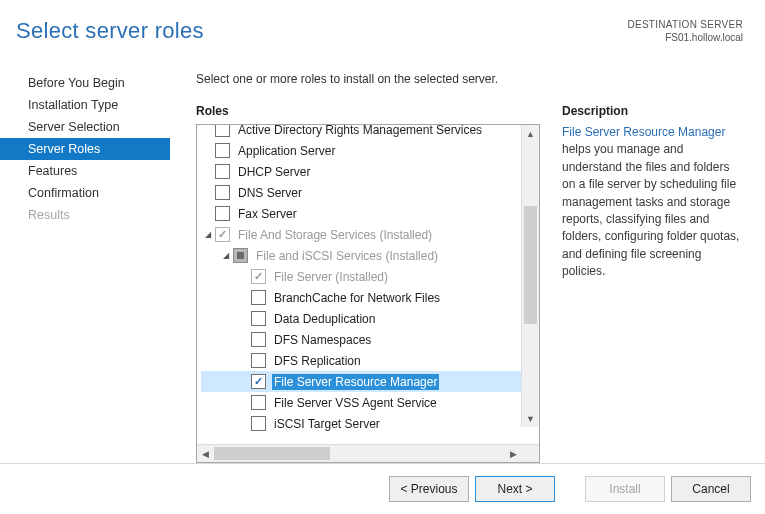  I want to click on horizontal-scroll-thumb, so click(272, 454).